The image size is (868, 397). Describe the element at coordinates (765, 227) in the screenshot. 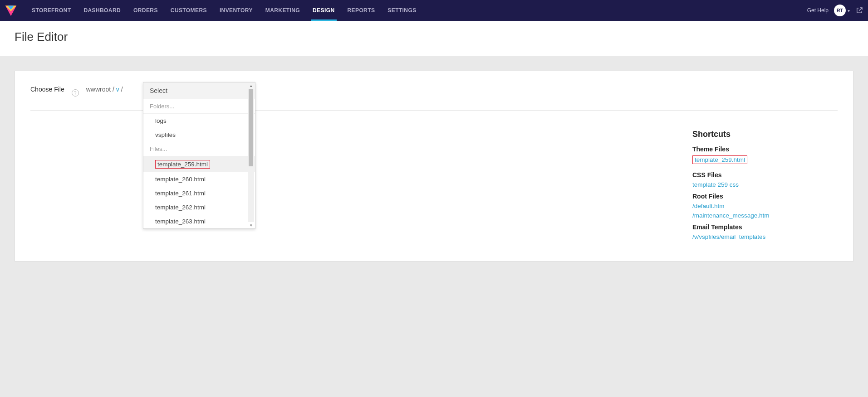

I see `shortcut-group-label: Email Templates` at that location.